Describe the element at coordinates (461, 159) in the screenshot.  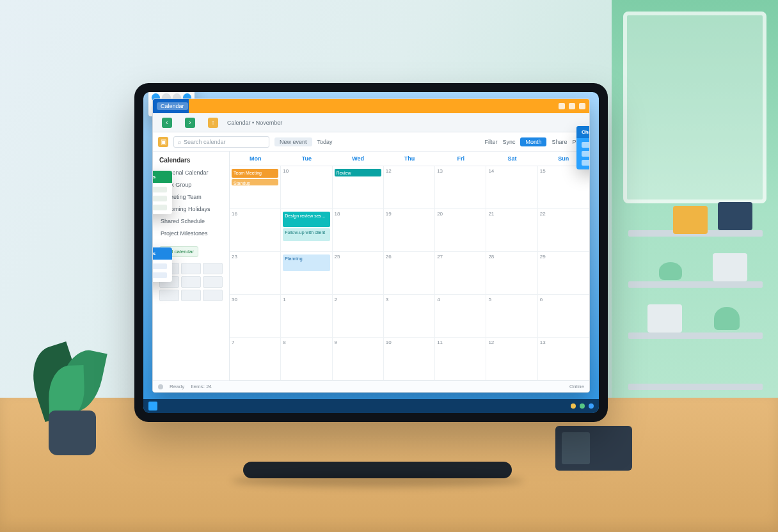
I see `day-header: Fri` at that location.